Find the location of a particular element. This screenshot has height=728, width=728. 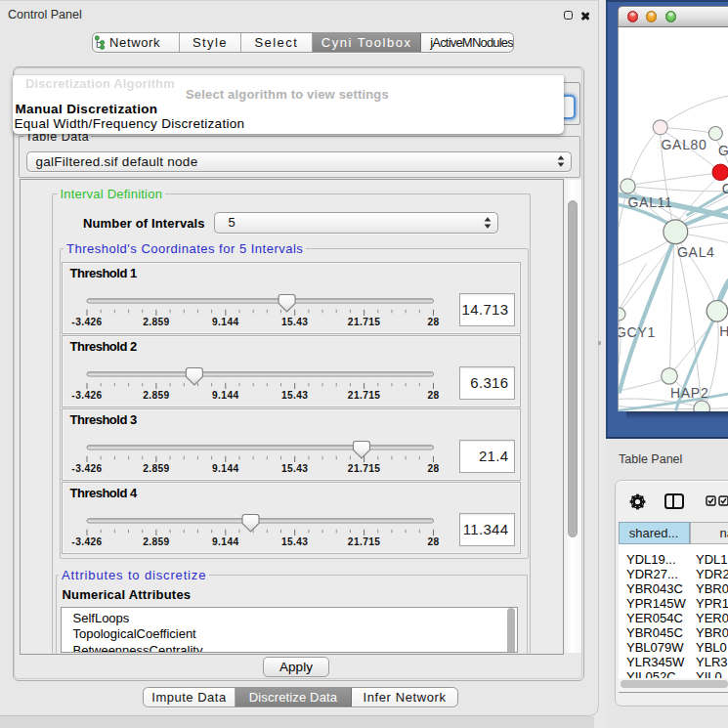

svg-text: HAP2 is located at coordinates (690, 393).